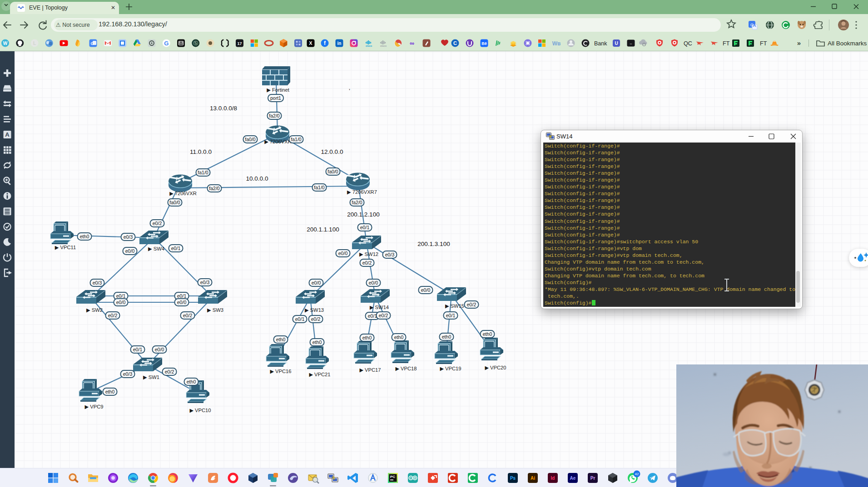  Describe the element at coordinates (311, 43) in the screenshot. I see `svg-text: X` at that location.